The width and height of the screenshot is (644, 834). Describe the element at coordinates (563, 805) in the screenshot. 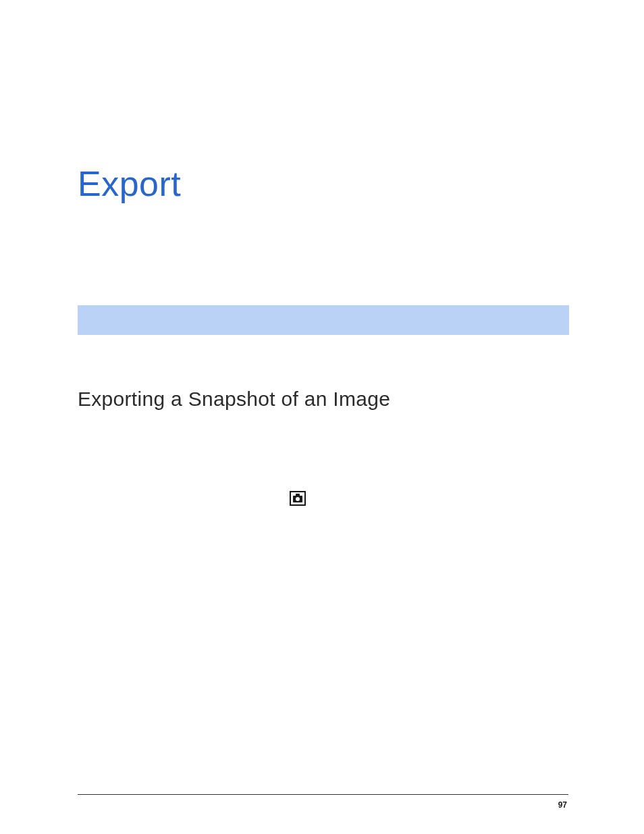

I see `page-number: 97` at that location.